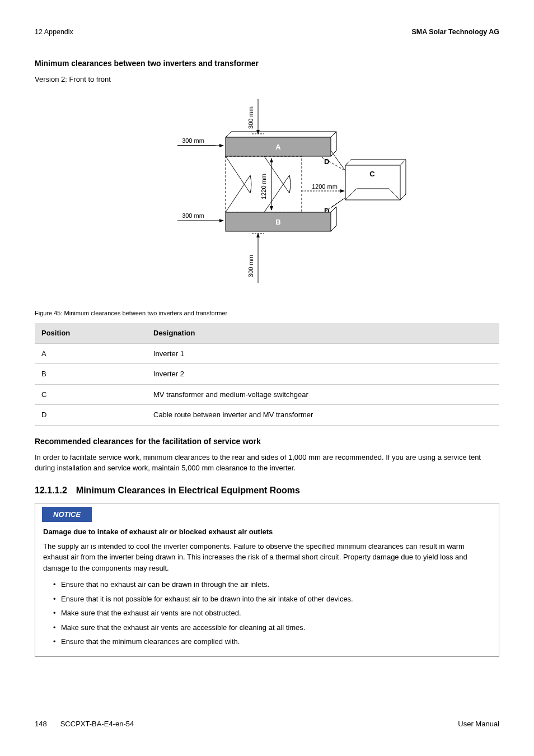 Image resolution: width=534 pixels, height=756 pixels. What do you see at coordinates (267, 64) in the screenshot?
I see `heading-min-clearances: Minimum clearances between two inverters…` at bounding box center [267, 64].